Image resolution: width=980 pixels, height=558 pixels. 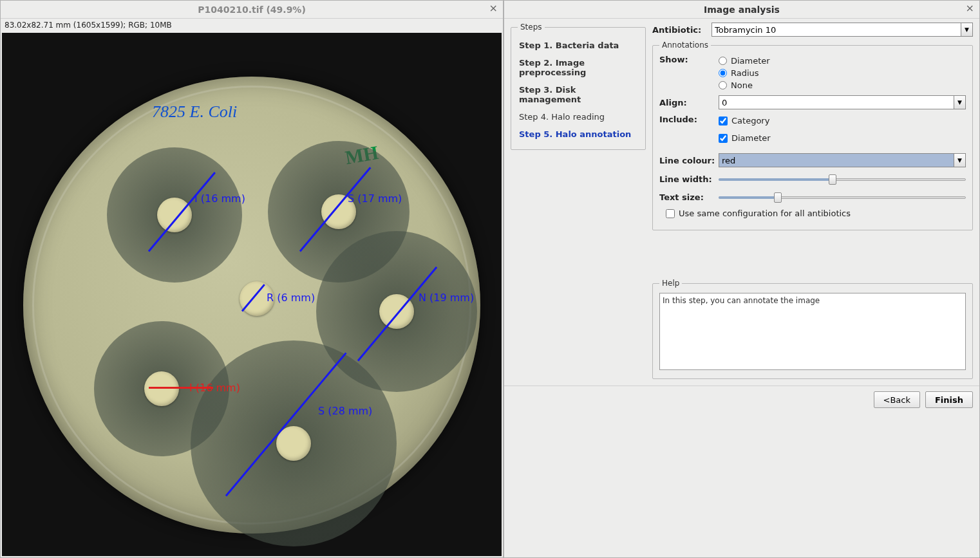 I want to click on include-checks: Category Diameter, so click(x=744, y=131).